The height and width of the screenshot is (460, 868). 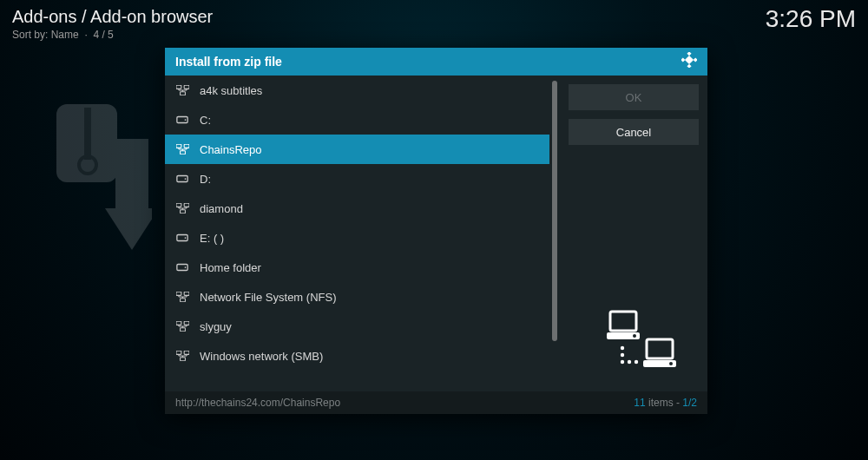 What do you see at coordinates (665, 403) in the screenshot?
I see `footer-items-suffix: items -` at bounding box center [665, 403].